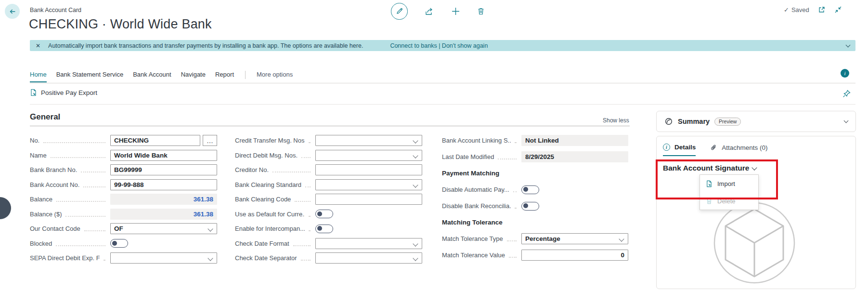 The image size is (868, 291). What do you see at coordinates (120, 24) in the screenshot?
I see `page-title: CHECKING · World Wide Bank` at bounding box center [120, 24].